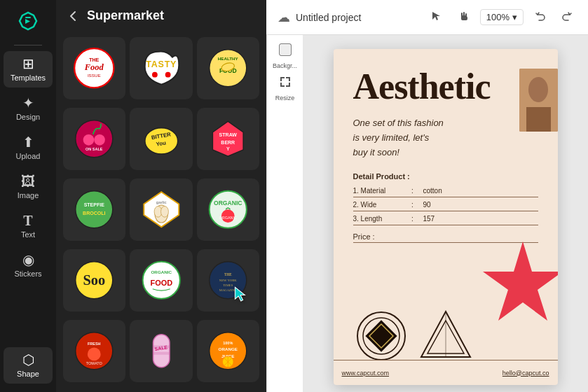 The image size is (588, 392). Describe the element at coordinates (228, 343) in the screenshot. I see `svg-text: 100%` at that location.